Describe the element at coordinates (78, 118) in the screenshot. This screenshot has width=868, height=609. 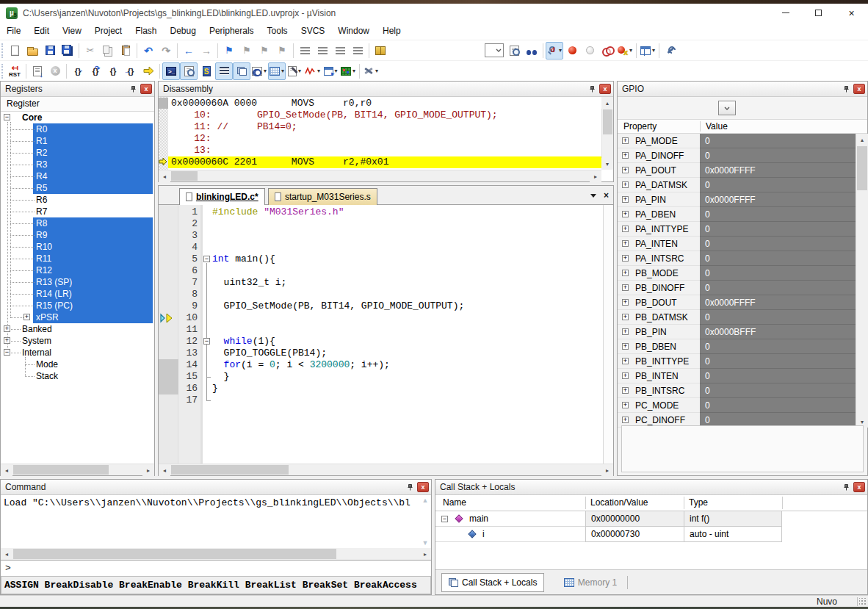
I see `register-row-core: Core` at that location.